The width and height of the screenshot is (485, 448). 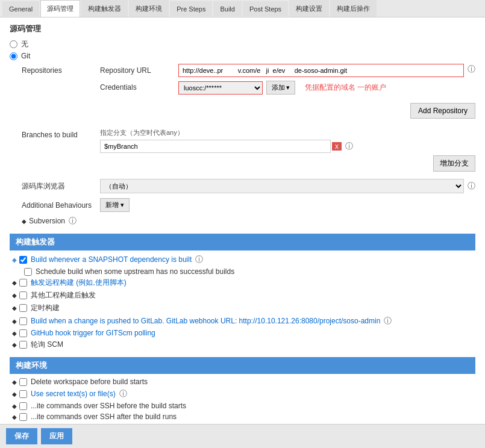 I want to click on build-env-item-2: ◆ ...ite commands over SSH before the bu…, so click(x=242, y=406).